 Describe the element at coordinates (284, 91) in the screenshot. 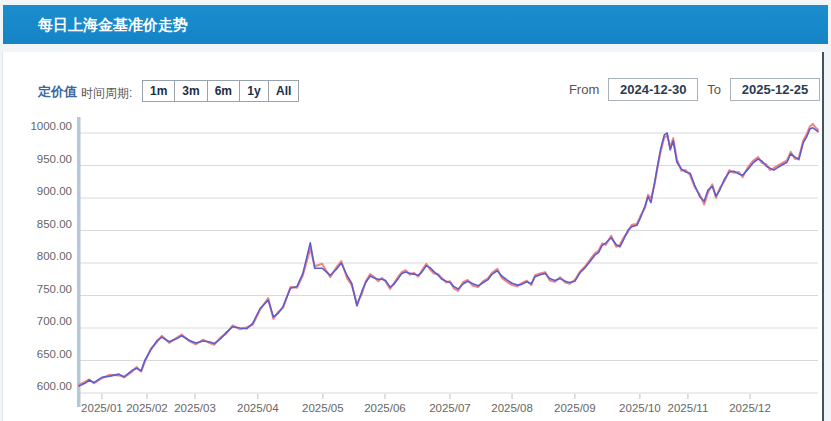

I see `period-button-all: All` at that location.